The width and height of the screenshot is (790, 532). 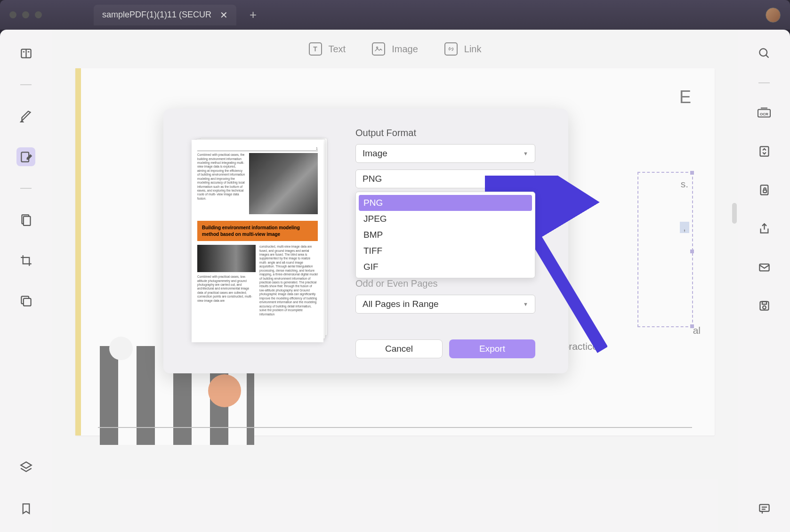 I want to click on comment-icon, so click(x=764, y=508).